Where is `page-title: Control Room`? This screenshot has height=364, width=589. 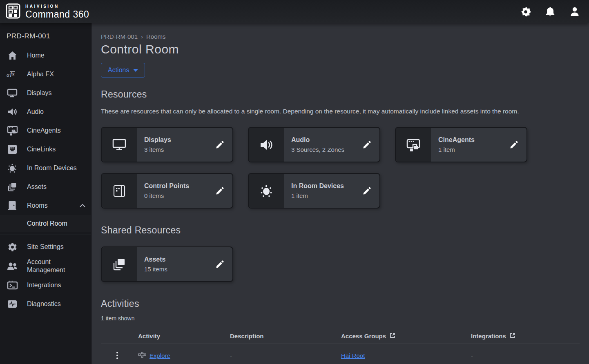
page-title: Control Room is located at coordinates (340, 49).